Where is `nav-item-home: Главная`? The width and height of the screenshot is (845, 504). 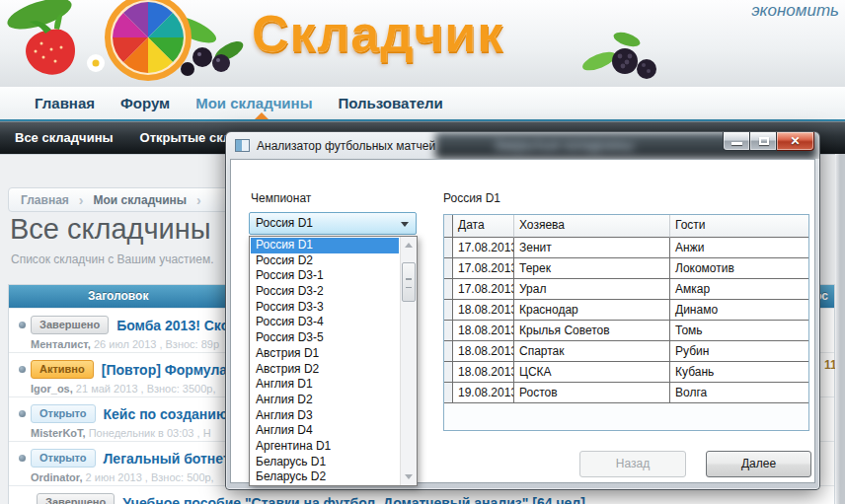 nav-item-home: Главная is located at coordinates (65, 103).